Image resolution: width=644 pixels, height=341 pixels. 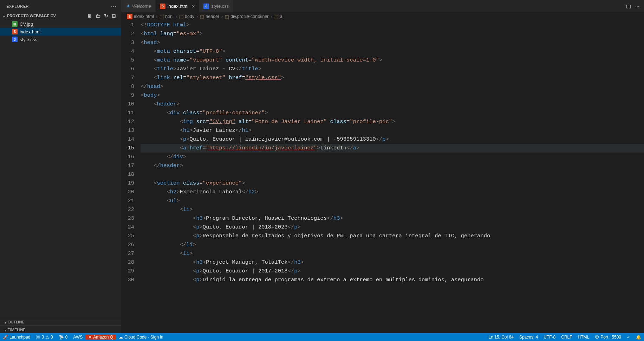 I want to click on project-name: PROYECTO WEBPAGE CV, so click(x=32, y=16).